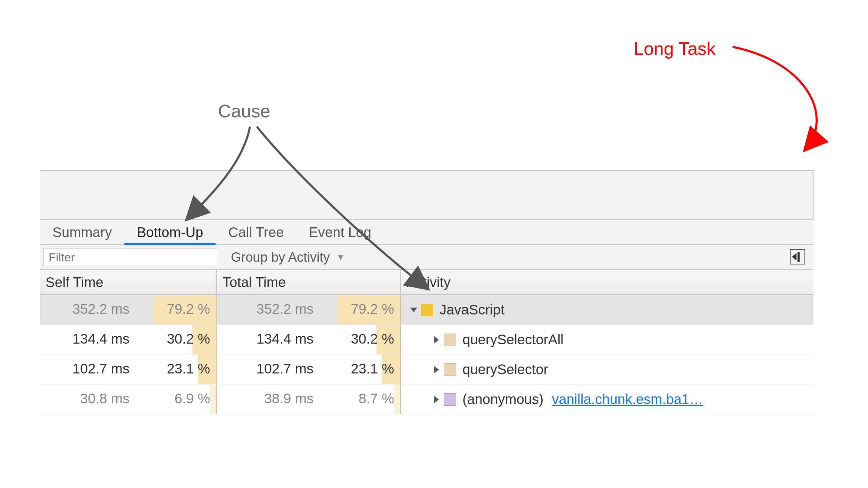 The width and height of the screenshot is (868, 488). I want to click on tab-call-tree: Call Tree, so click(256, 232).